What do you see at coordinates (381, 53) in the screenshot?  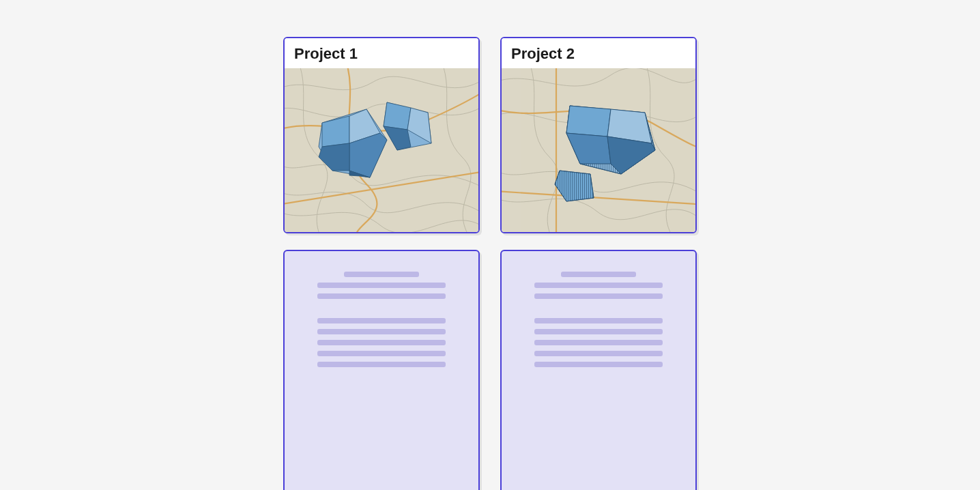 I see `project-card-header: Project 1` at bounding box center [381, 53].